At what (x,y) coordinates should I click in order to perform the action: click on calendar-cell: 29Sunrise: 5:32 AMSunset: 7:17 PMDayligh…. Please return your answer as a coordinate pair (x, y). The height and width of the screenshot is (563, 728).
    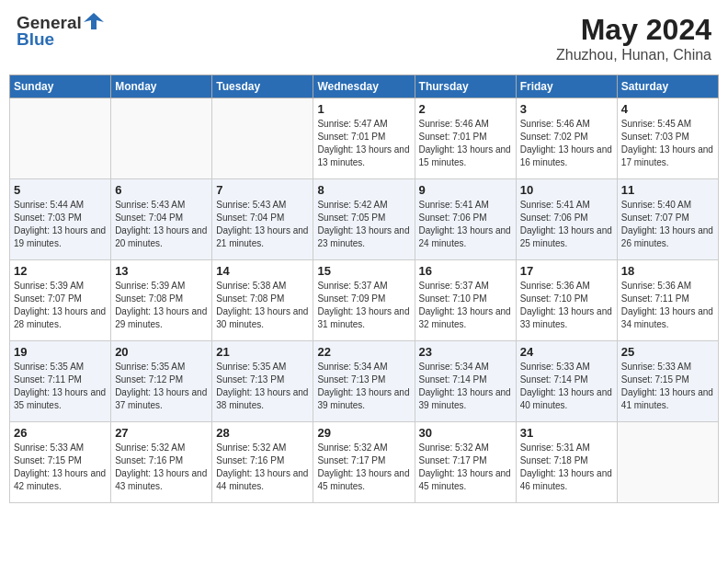
    Looking at the image, I should click on (364, 463).